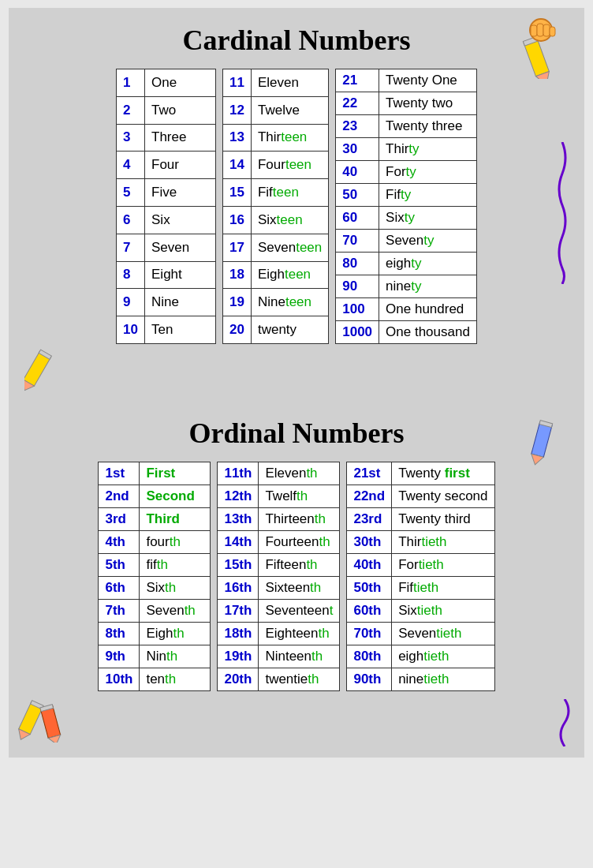  Describe the element at coordinates (131, 330) in the screenshot. I see `num-cell: 10` at that location.